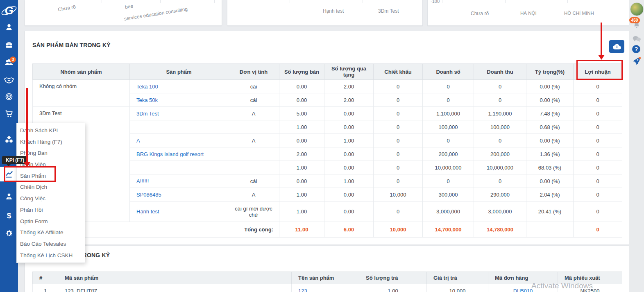  What do you see at coordinates (51, 256) in the screenshot?
I see `menu-item-th-ng-k-l-ch-cskh: Thống Kê Lịch CSKH` at bounding box center [51, 256].